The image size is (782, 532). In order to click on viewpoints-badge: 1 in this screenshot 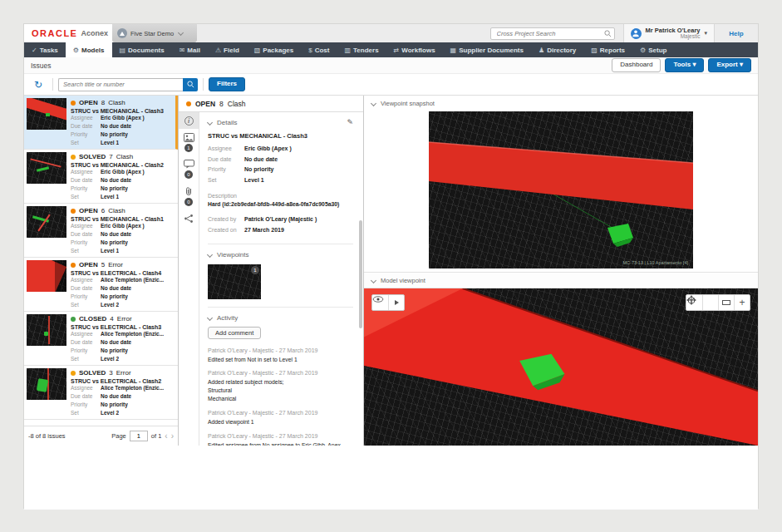, I will do `click(189, 148)`.